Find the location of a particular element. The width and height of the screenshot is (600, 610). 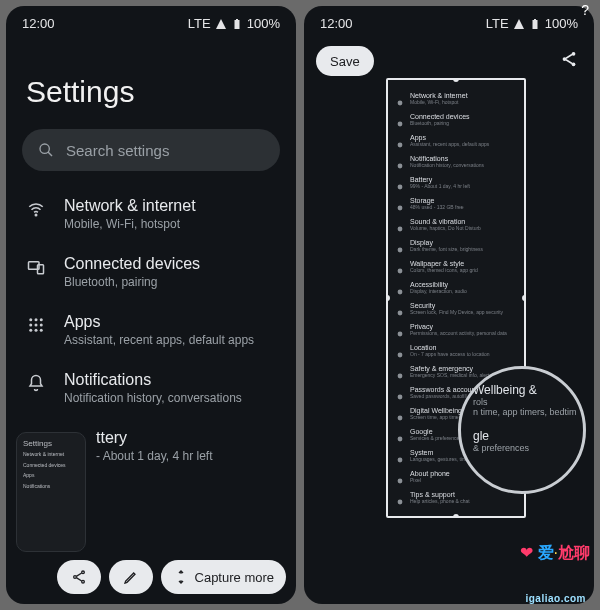

thumb-row: Network & internet is located at coordinates (51, 455).